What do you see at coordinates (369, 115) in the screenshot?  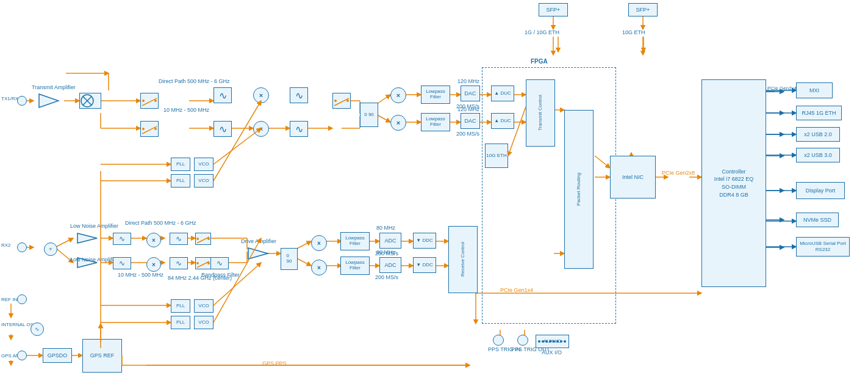 I see `phase-label: 0 90` at bounding box center [369, 115].